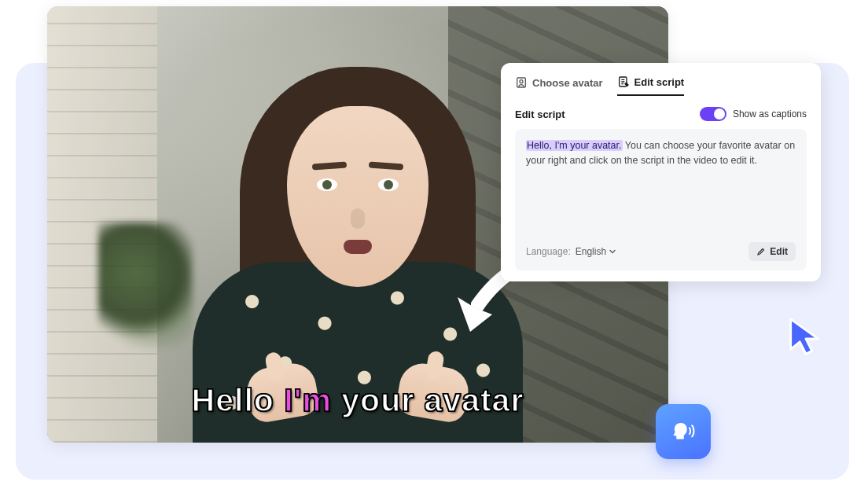 The height and width of the screenshot is (489, 868). Describe the element at coordinates (574, 145) in the screenshot. I see `script-highlight: Hello, I'm your avatar.` at that location.